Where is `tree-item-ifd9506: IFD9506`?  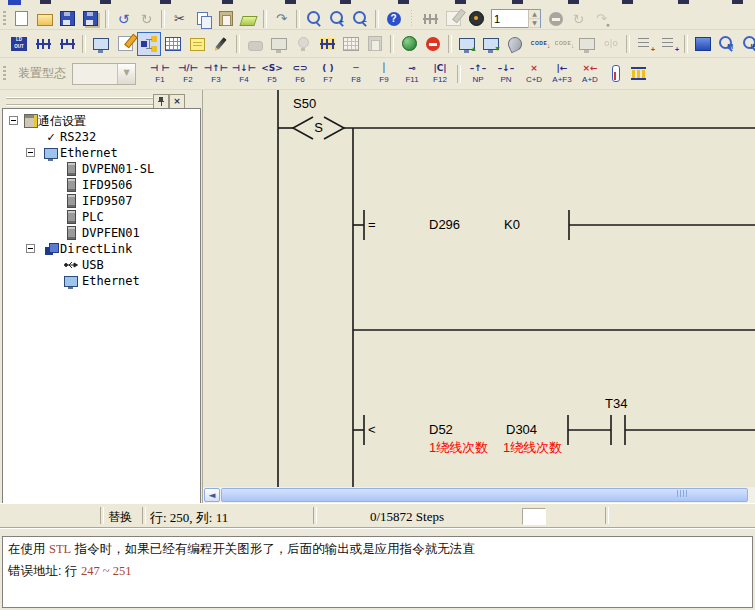 tree-item-ifd9506: IFD9506 is located at coordinates (102, 185).